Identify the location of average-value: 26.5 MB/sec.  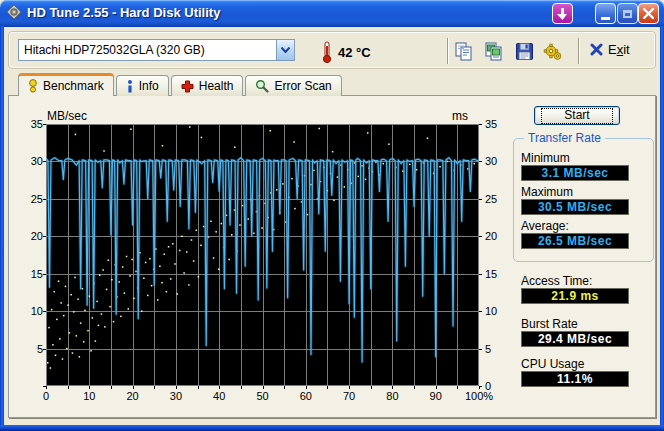
(575, 241).